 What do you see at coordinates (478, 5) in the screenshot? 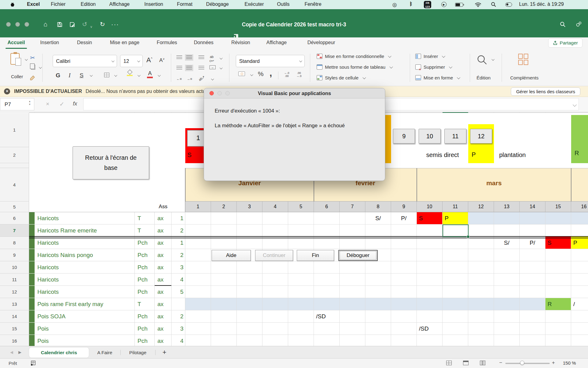
I see `wifi-icon` at bounding box center [478, 5].